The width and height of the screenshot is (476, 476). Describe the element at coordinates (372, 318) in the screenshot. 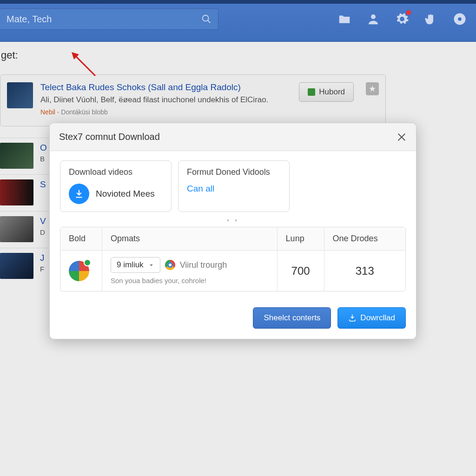

I see `download-button: Dowrcllad` at that location.